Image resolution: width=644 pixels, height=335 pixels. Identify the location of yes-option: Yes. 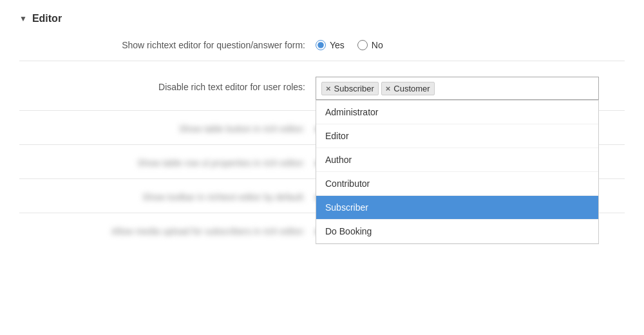
(330, 45).